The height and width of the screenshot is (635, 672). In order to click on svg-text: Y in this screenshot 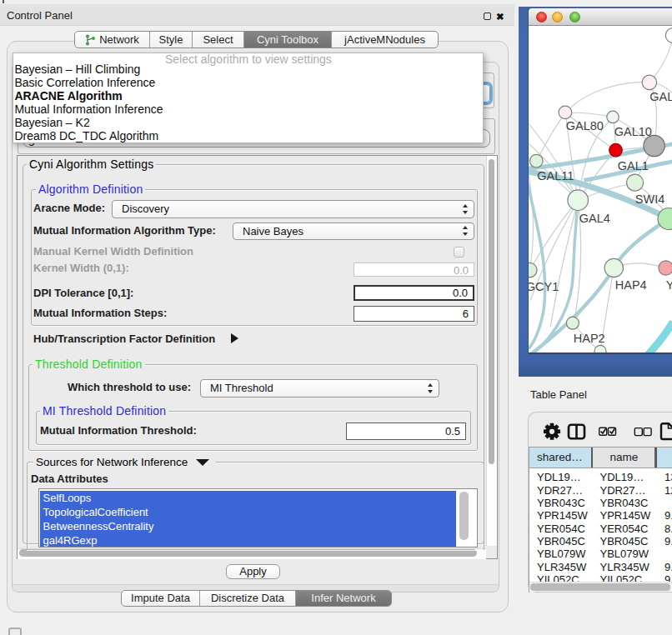, I will do `click(669, 285)`.